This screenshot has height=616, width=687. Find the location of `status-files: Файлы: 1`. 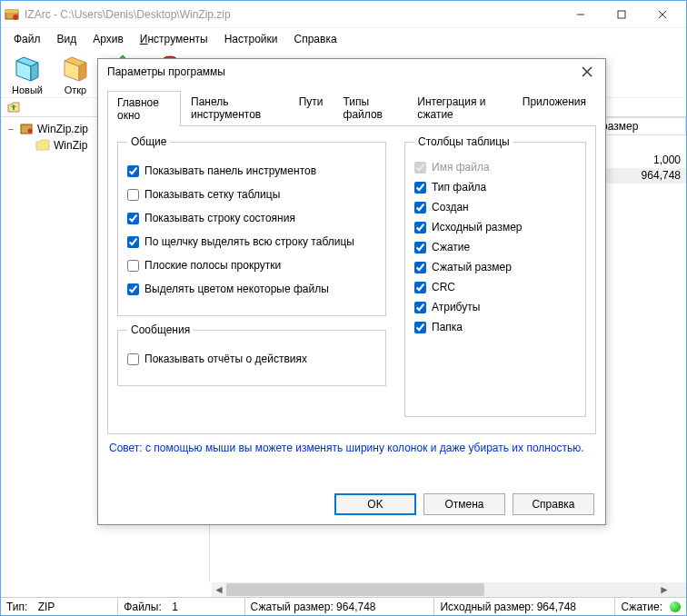

status-files: Файлы: 1 is located at coordinates (182, 607).